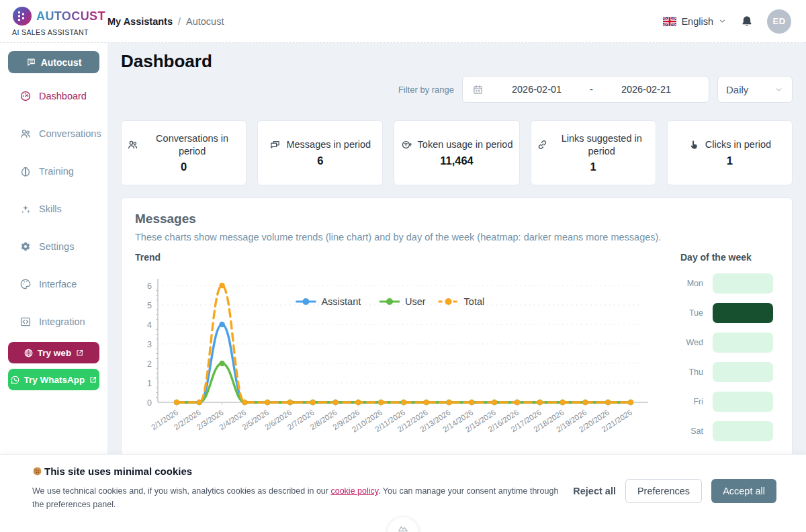 The width and height of the screenshot is (806, 532). What do you see at coordinates (462, 302) in the screenshot?
I see `legend-item-total: Total` at bounding box center [462, 302].